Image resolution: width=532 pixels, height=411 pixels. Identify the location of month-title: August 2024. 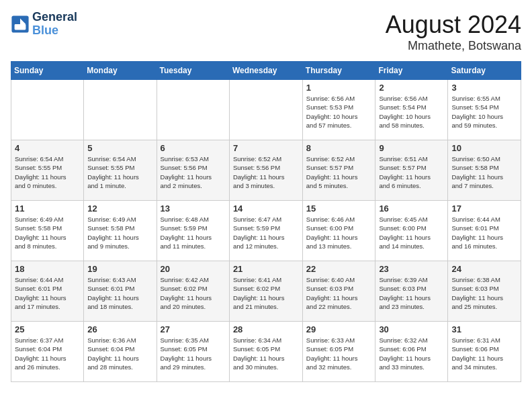
(453, 25).